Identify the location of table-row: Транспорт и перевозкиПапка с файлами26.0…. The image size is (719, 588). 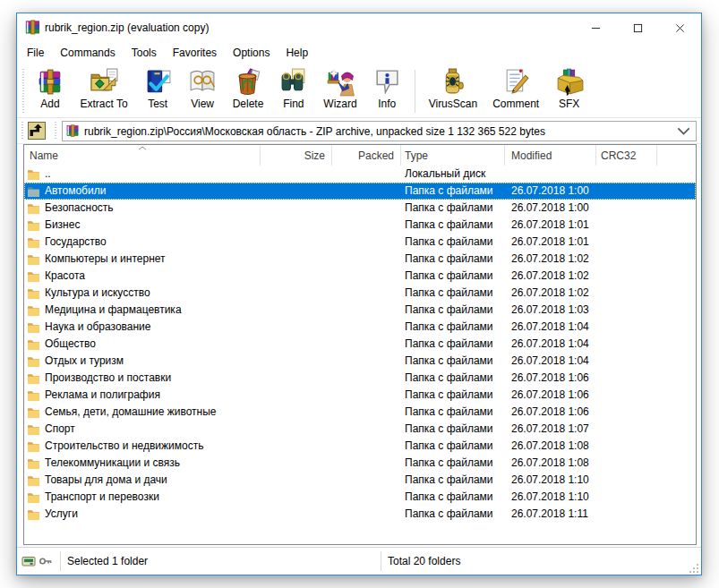
(360, 498).